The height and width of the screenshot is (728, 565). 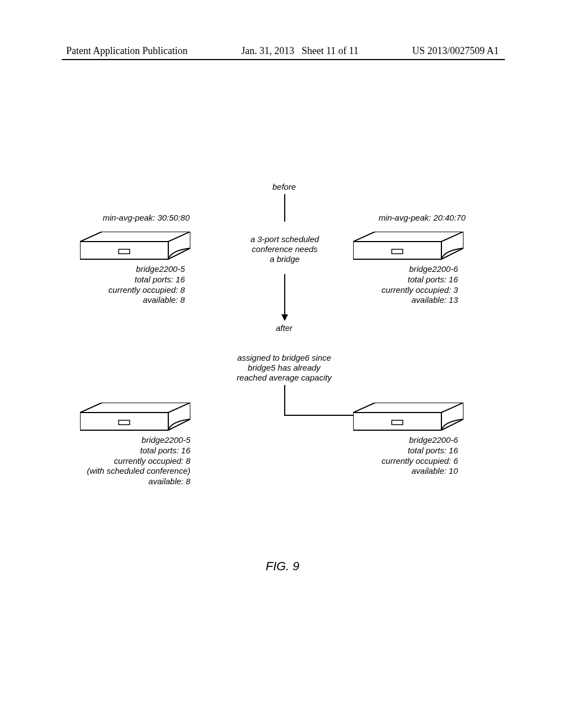 What do you see at coordinates (135, 445) in the screenshot?
I see `bridge-left-after: bridge2200-5 total ports: 16 currently o…` at bounding box center [135, 445].